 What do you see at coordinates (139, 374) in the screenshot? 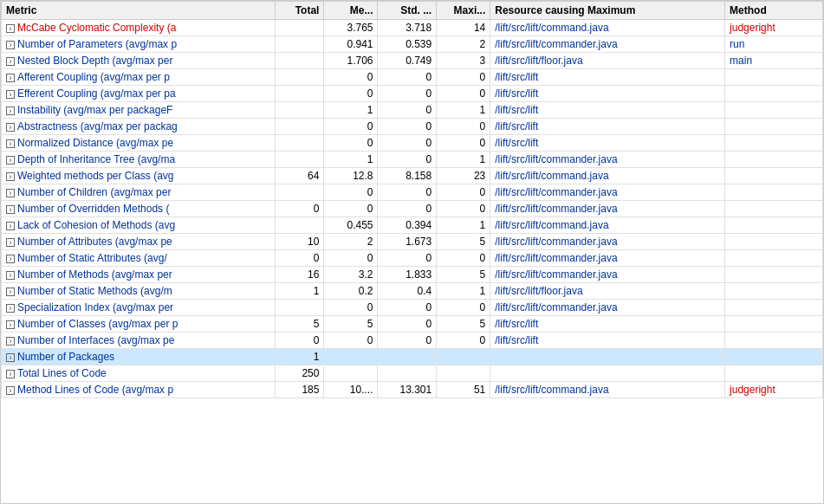
I see `metric-name-cell: ›Total Lines of Code` at bounding box center [139, 374].